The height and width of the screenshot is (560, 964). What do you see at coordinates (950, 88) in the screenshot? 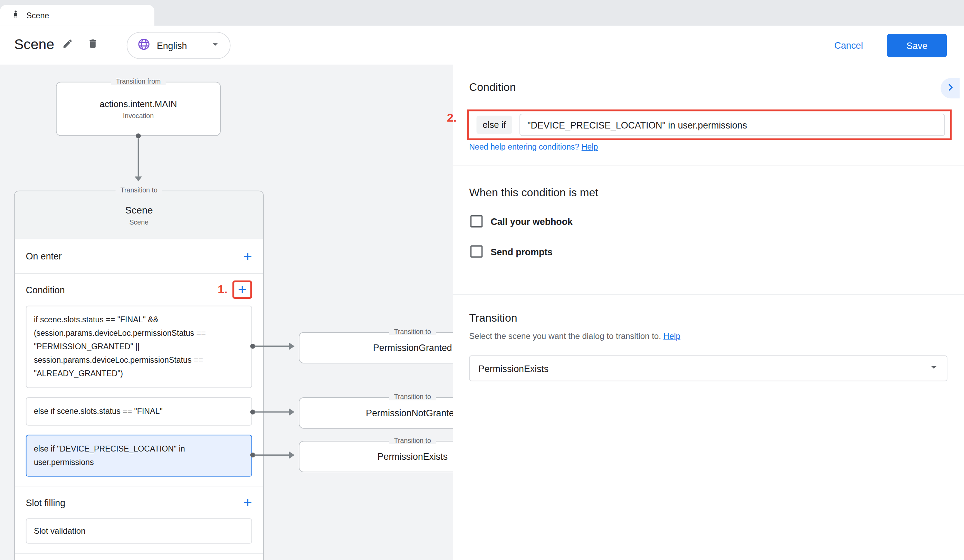
I see `chevron-right-icon` at bounding box center [950, 88].